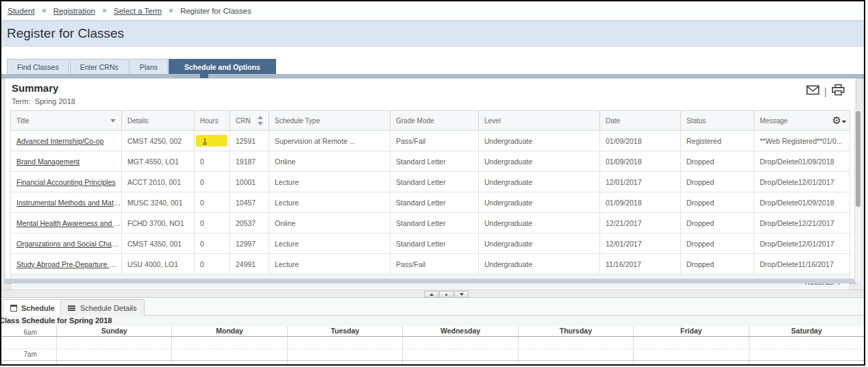 This screenshot has height=367, width=868. Describe the element at coordinates (60, 141) in the screenshot. I see `course-title-link: Advanced Internship/Co-op` at that location.